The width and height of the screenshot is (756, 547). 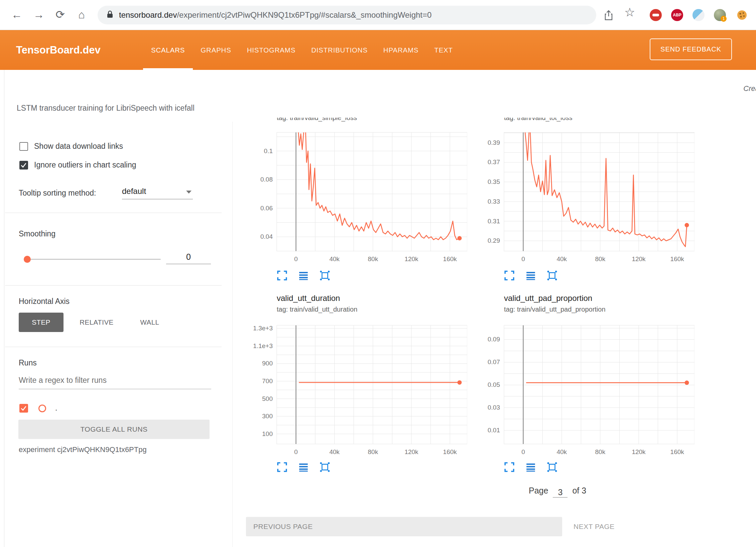 I want to click on smoothing-slider-track, so click(x=94, y=259).